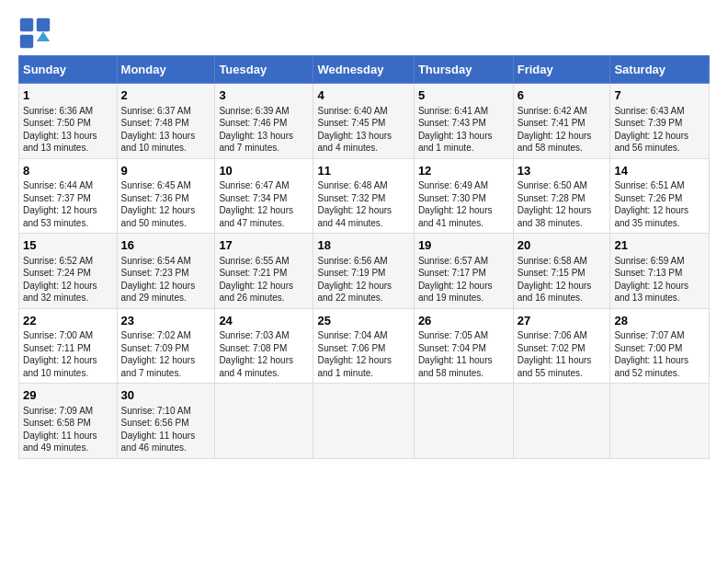 The height and width of the screenshot is (563, 728). I want to click on day-info: Sunrise: 6:43 AM Sunset: 7:39 PM Dayligh…, so click(660, 130).